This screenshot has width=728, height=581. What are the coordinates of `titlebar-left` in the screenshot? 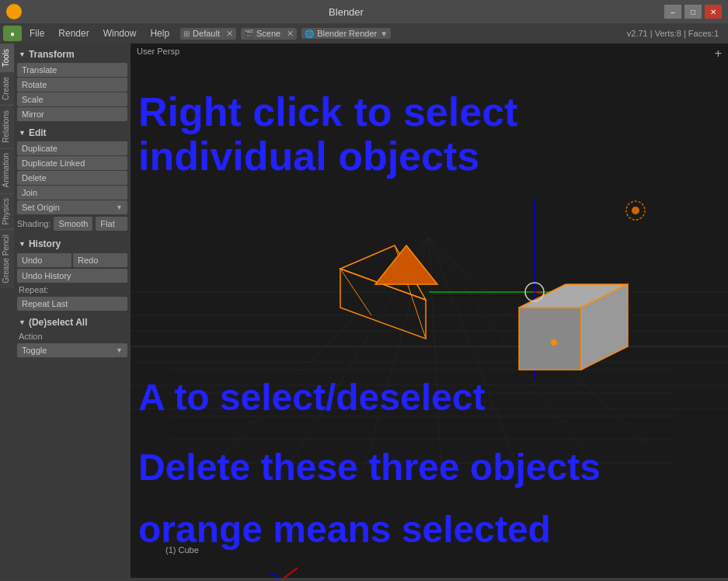 It's located at (14, 12).